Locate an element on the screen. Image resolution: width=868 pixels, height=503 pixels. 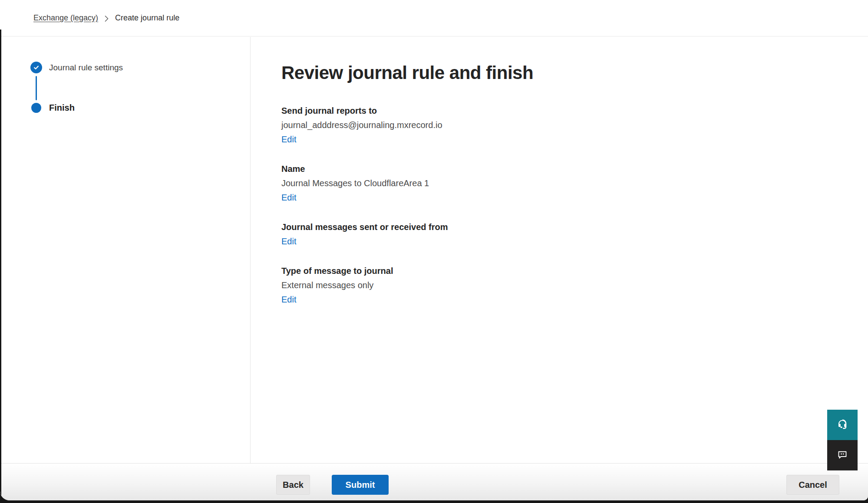
section-label: Name is located at coordinates (575, 169).